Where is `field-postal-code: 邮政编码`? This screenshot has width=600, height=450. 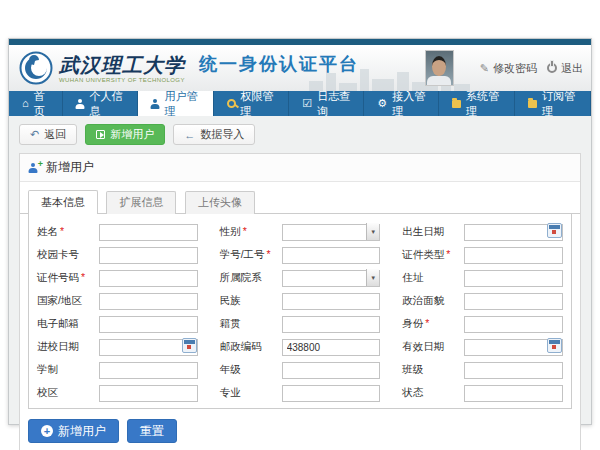
field-postal-code: 邮政编码 is located at coordinates (300, 346).